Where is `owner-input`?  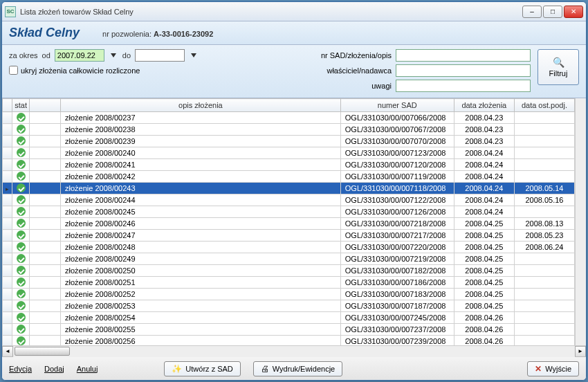
owner-input is located at coordinates (463, 71).